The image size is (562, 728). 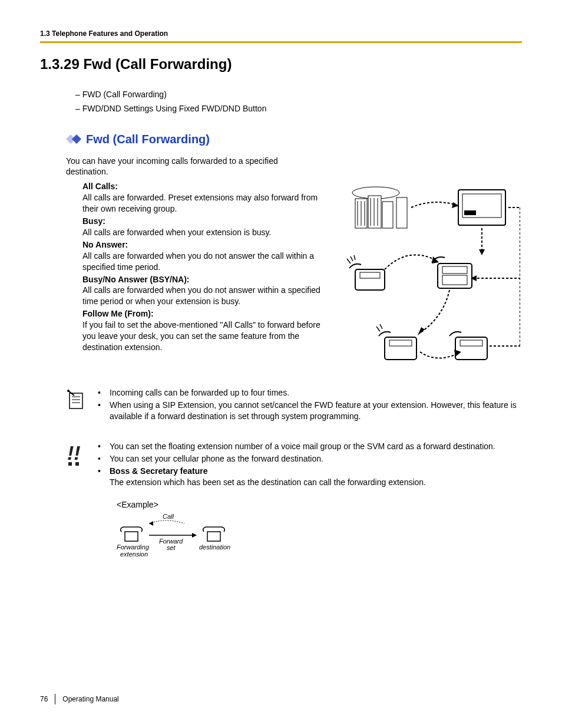 What do you see at coordinates (77, 400) in the screenshot?
I see `note-icon` at bounding box center [77, 400].